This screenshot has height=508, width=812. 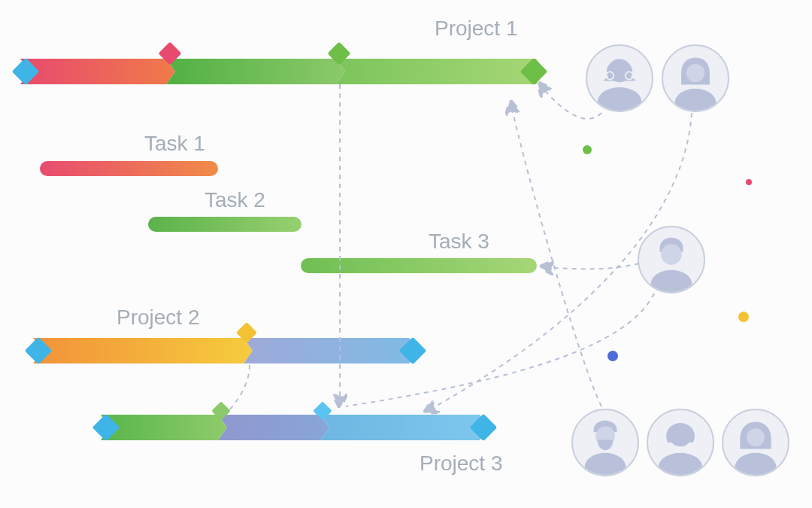 I want to click on decor-dot-green, so click(x=587, y=150).